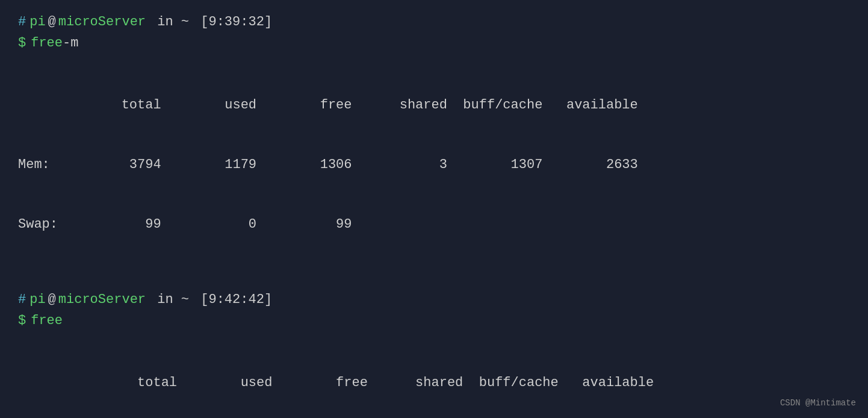  What do you see at coordinates (52, 300) in the screenshot?
I see `at-sign-2: @` at bounding box center [52, 300].